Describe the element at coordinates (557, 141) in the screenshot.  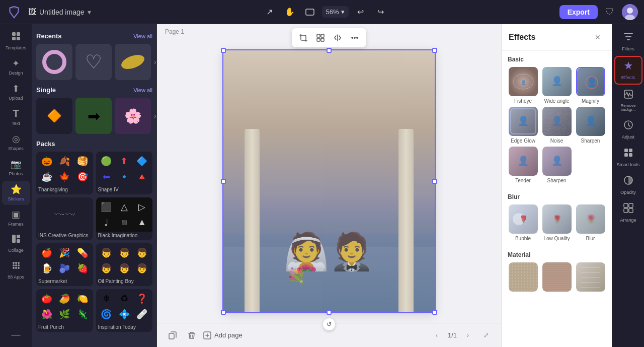
I see `noise-label: Noise` at that location.